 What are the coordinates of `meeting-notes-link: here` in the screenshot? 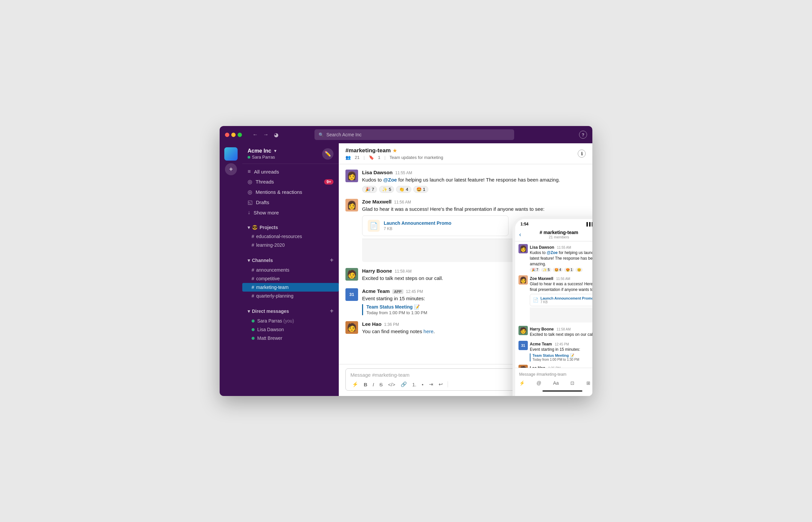 It's located at (429, 332).